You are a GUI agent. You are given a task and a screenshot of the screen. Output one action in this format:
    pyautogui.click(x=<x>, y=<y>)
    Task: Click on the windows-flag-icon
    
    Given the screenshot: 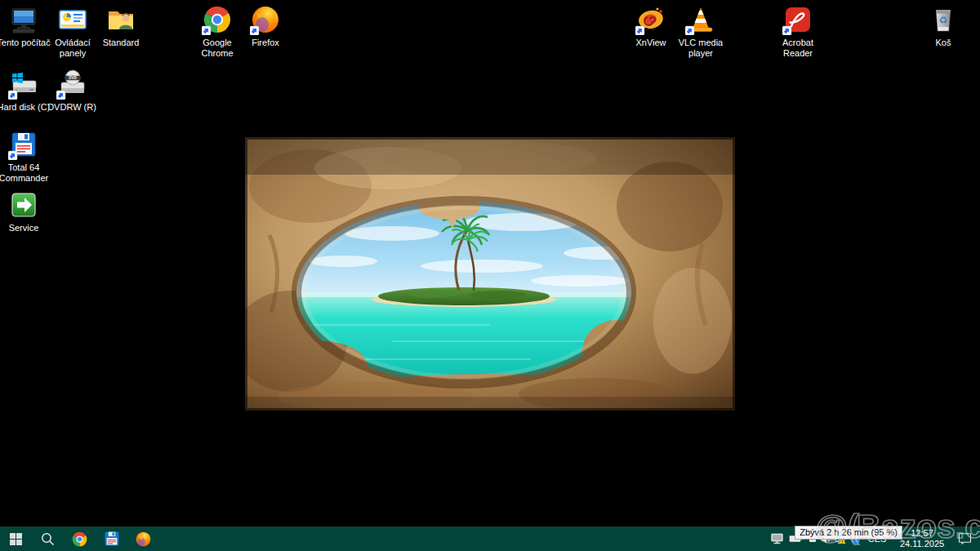 What is the action you would take?
    pyautogui.click(x=18, y=78)
    